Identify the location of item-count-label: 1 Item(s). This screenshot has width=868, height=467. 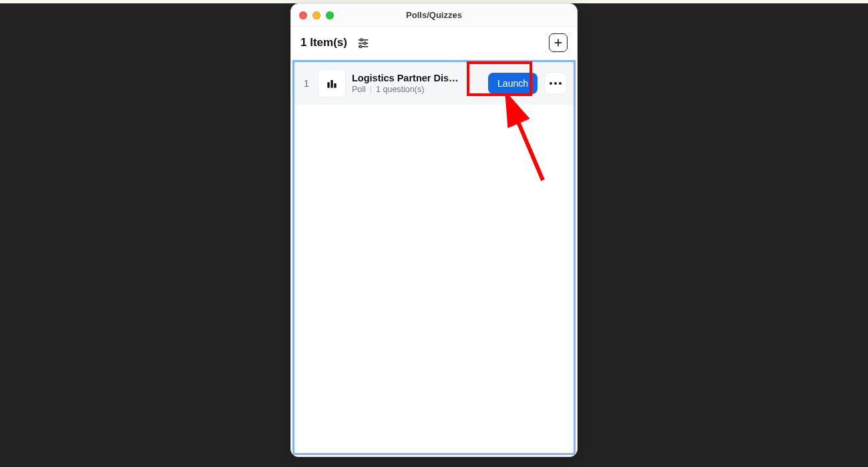
(324, 43).